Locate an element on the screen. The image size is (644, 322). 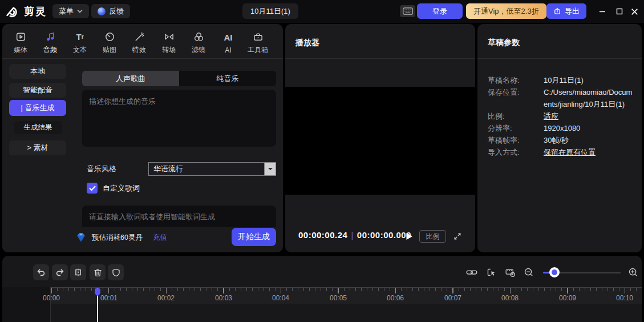
maximize-icon is located at coordinates (619, 11).